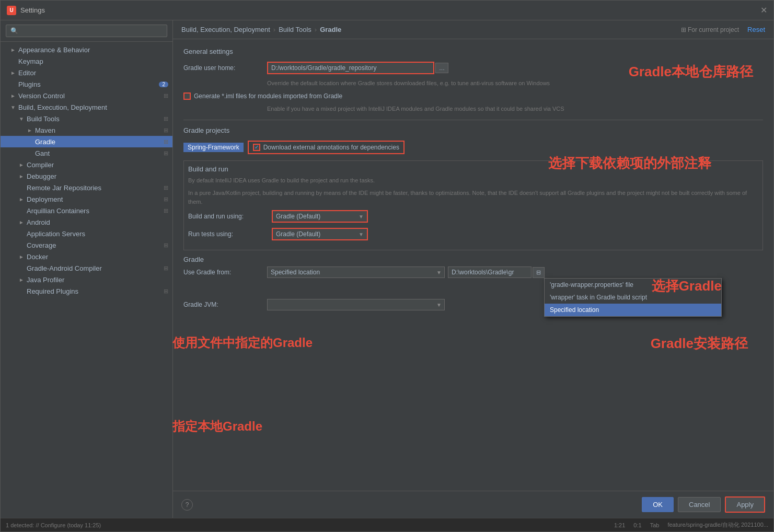 Image resolution: width=774 pixels, height=532 pixels. Describe the element at coordinates (473, 120) in the screenshot. I see `sep1` at that location.